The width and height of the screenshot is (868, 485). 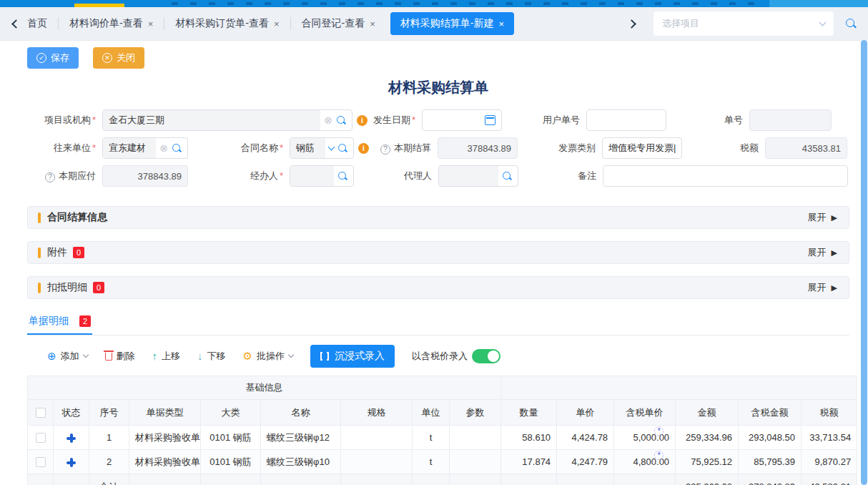 I want to click on app-top-bar, so click(x=434, y=4).